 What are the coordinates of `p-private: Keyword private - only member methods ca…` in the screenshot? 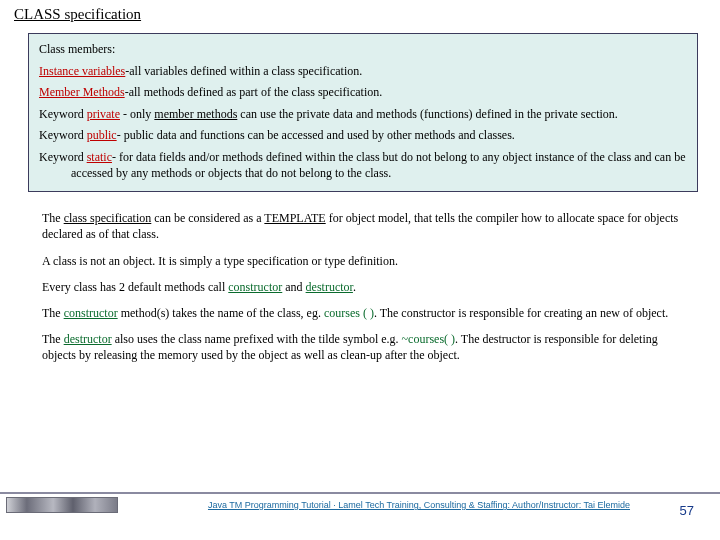 It's located at (363, 115).